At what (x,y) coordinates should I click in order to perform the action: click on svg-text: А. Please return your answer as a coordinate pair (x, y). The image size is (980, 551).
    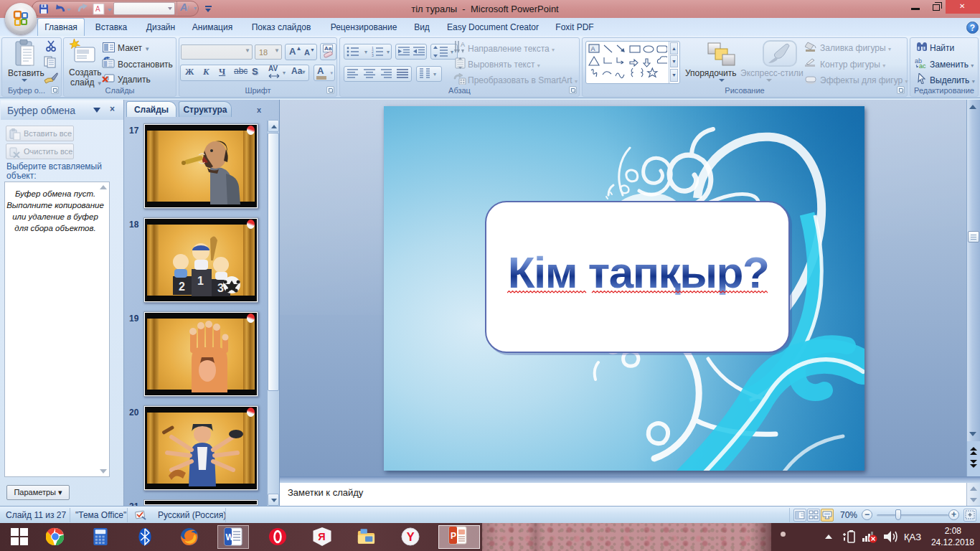
    Looking at the image, I should click on (463, 44).